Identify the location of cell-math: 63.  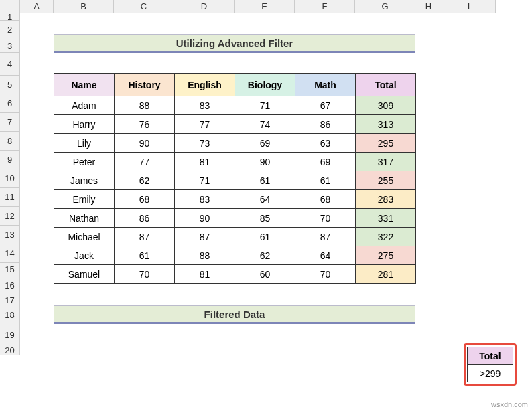
(326, 143).